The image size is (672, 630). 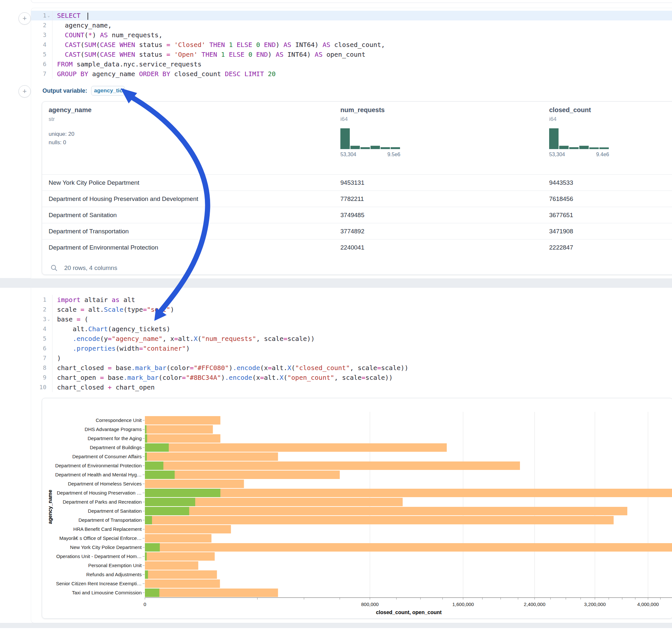 I want to click on column-name: closed_count, so click(x=579, y=110).